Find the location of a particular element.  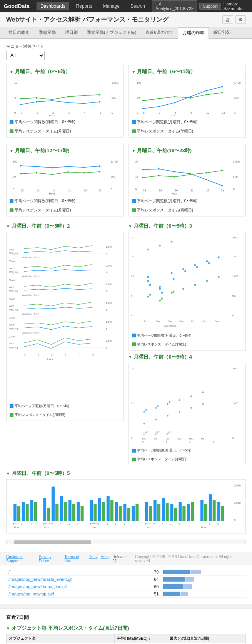

charts-row-2: ▼ 月曜日、午前(12〜17時) 100 50 0 1,400 700 0 12… is located at coordinates (126, 180).